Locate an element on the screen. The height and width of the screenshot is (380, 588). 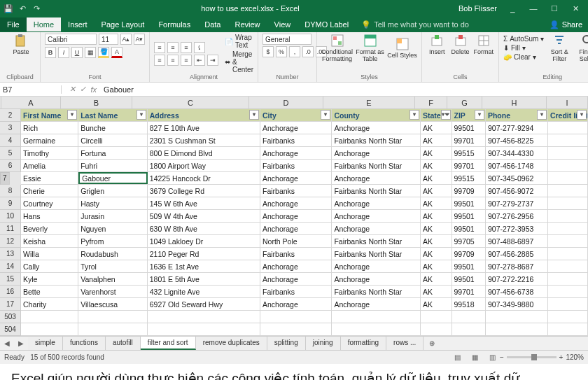
cell: Keisha is located at coordinates (50, 241).